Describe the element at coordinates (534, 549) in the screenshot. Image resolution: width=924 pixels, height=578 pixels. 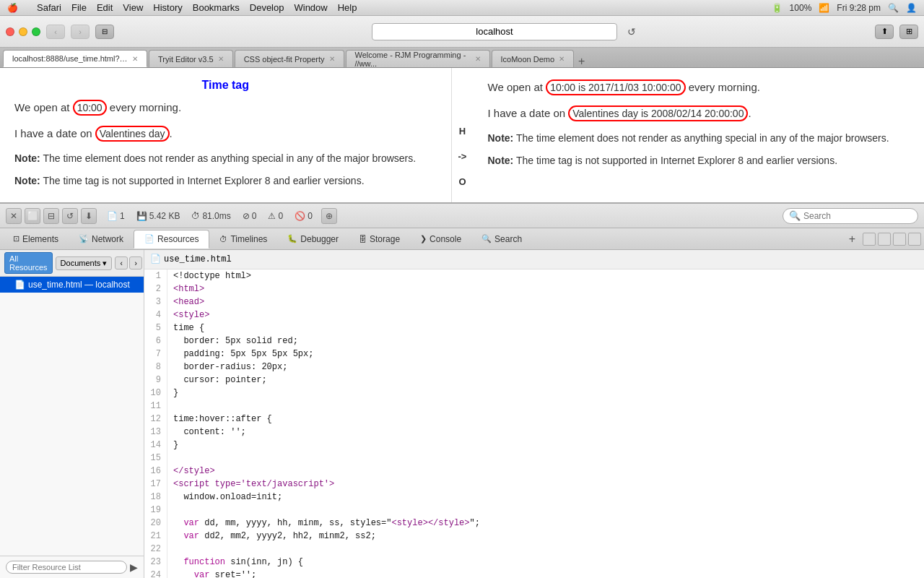
I see `code-line: 22` at that location.